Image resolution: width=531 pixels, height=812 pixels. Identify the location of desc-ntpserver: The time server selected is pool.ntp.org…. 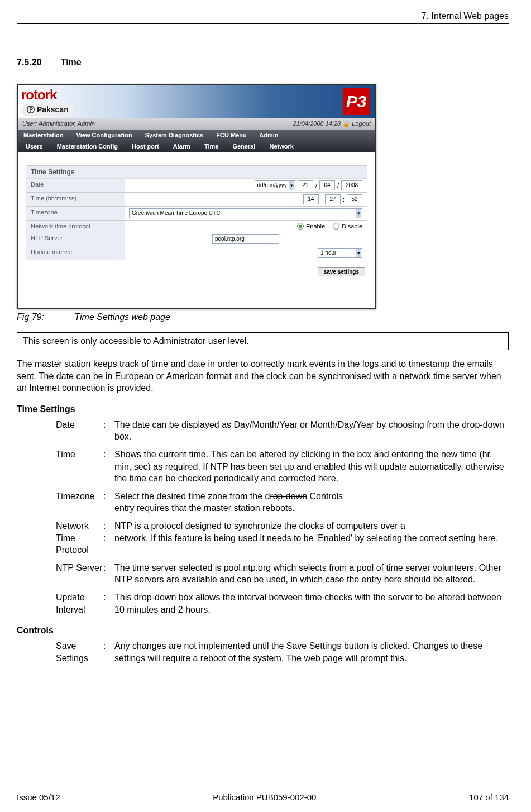
(312, 574).